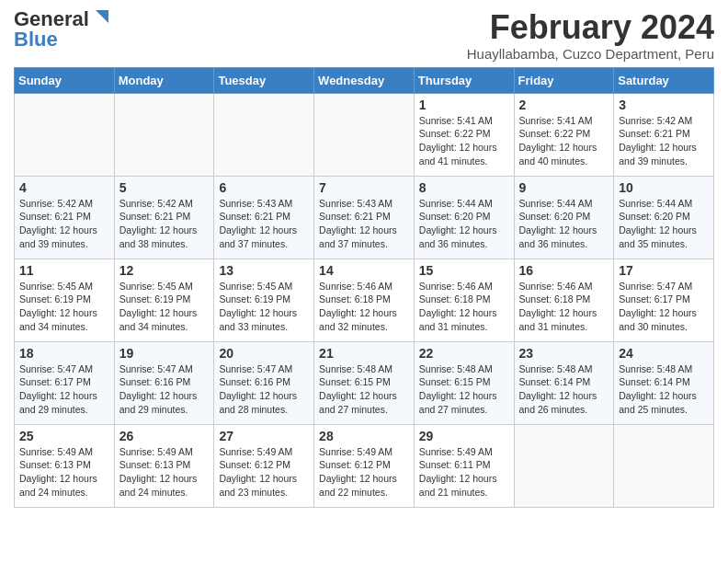 This screenshot has width=728, height=563. Describe the element at coordinates (265, 217) in the screenshot. I see `calendar-cell: 6Sunrise: 5:43 AM Sunset: 6:21 PM Daylig…` at that location.